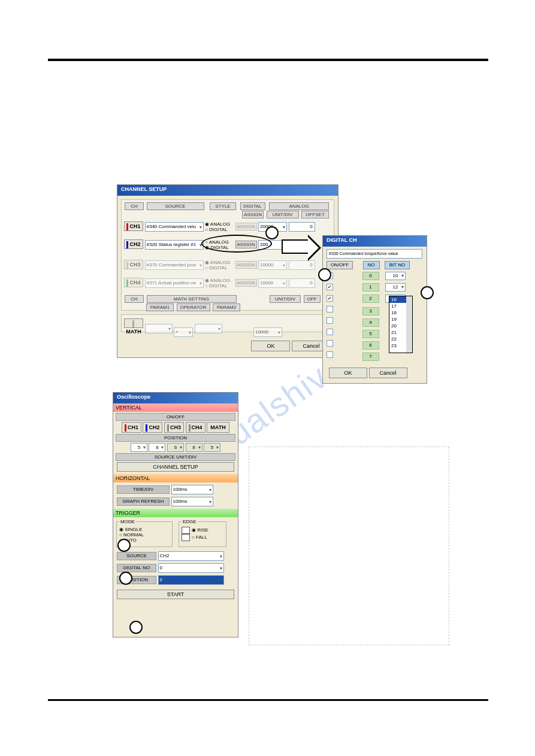 Image resolution: width=535 pixels, height=756 pixels. Describe the element at coordinates (246, 226) in the screenshot. I see `ch1-assign-button: ASSIGN` at that location.